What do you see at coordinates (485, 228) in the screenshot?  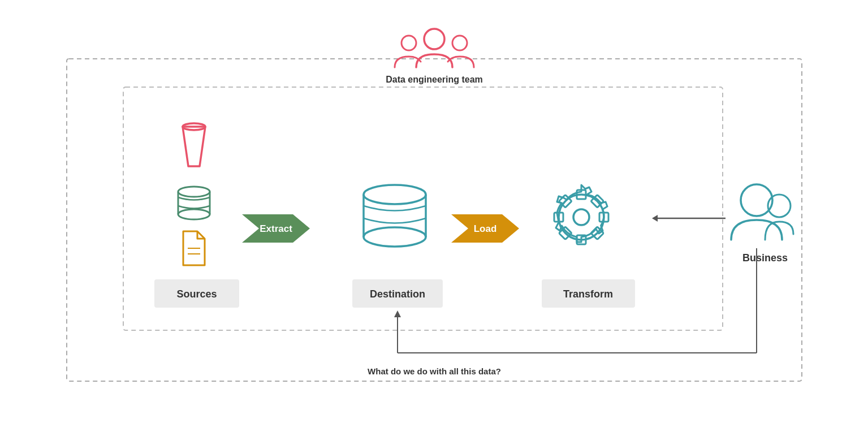 I see `load-arrow` at bounding box center [485, 228].